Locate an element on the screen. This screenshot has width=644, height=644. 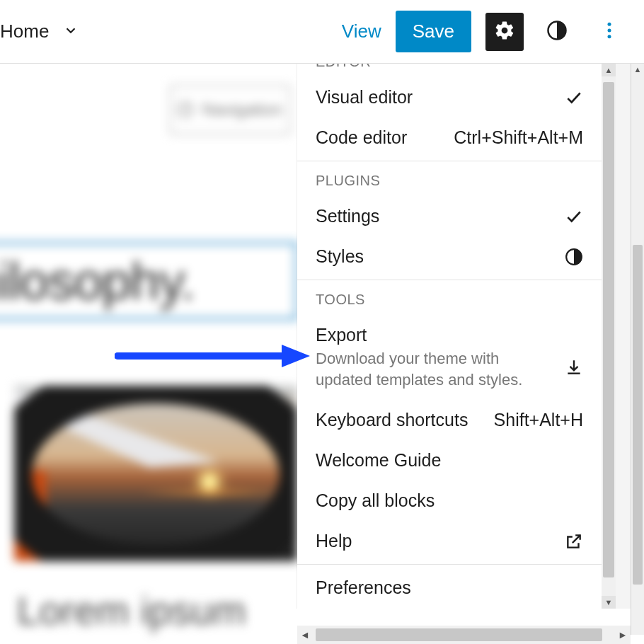
menu-item-label: Copy all blocks is located at coordinates (375, 501).